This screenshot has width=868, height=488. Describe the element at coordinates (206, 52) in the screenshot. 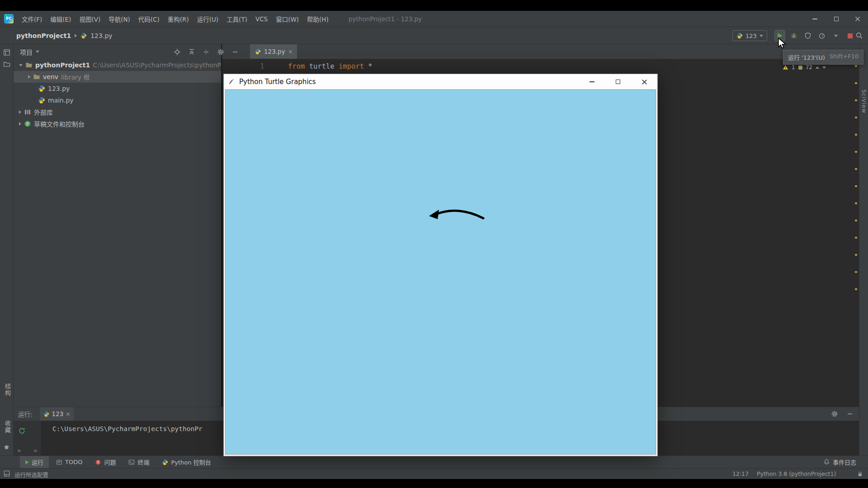

I see `project-panel-toolbar` at that location.